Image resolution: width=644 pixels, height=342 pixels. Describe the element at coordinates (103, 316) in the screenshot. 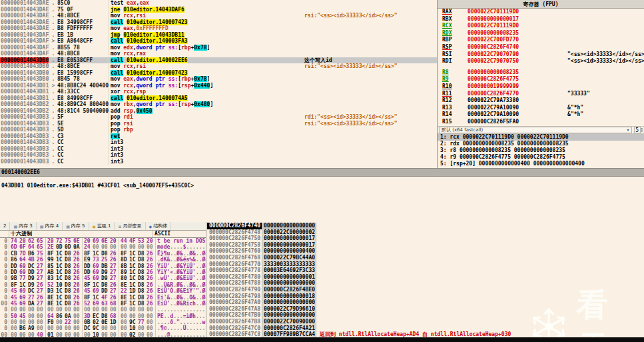

I see `dump-row: 05045000064860A003DECD86800000000PE..d..…` at that location.